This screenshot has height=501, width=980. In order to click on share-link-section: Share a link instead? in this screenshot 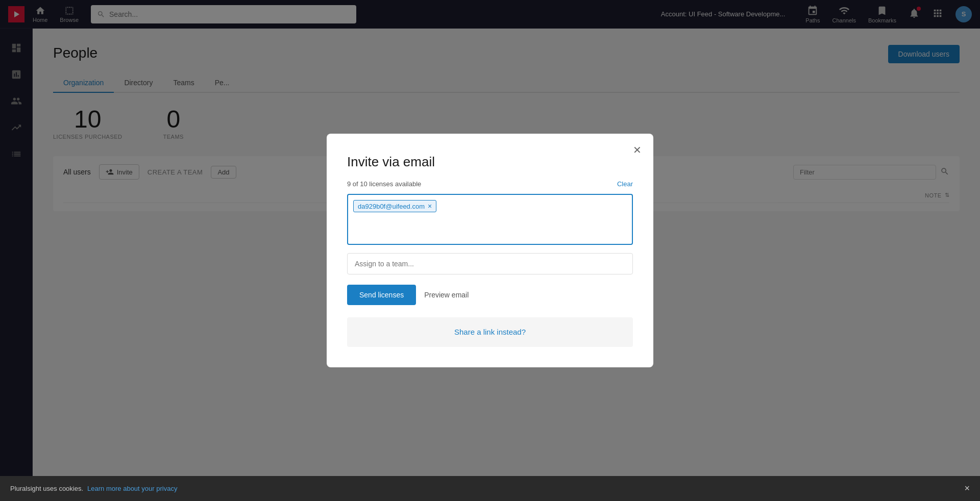, I will do `click(490, 332)`.